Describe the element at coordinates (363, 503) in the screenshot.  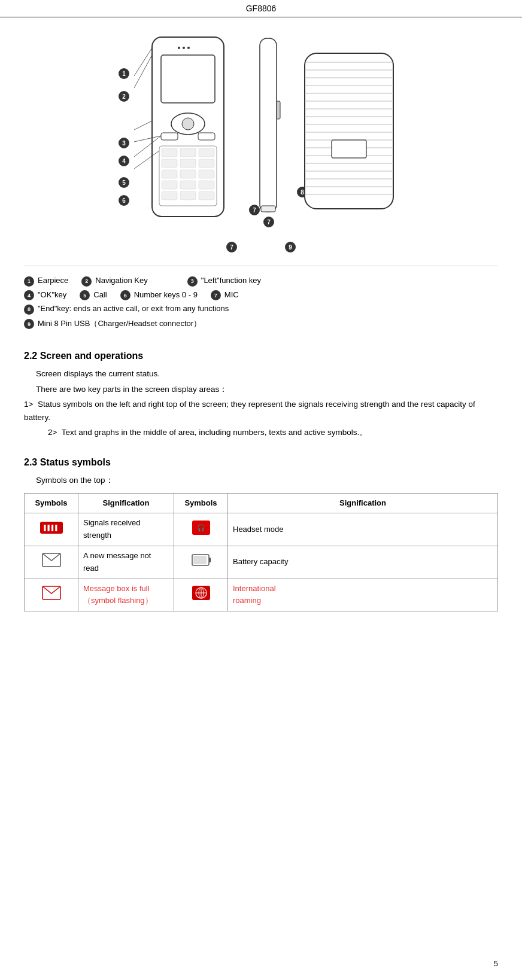
I see `col-signification-2: Signification` at that location.